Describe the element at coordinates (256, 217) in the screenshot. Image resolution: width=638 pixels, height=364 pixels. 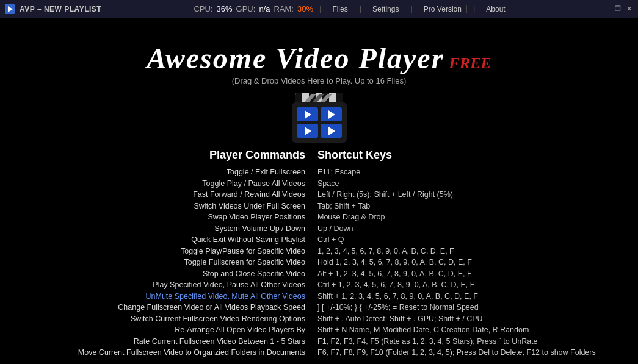
I see `command-label-4: Swap Video Player Positions` at that location.